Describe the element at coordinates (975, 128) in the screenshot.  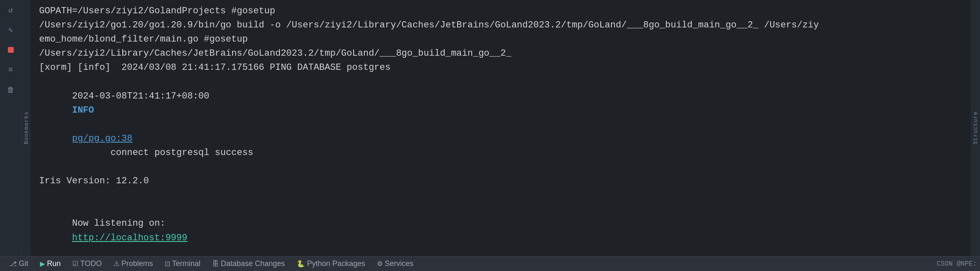
I see `structure-sidebar: Structure` at that location.